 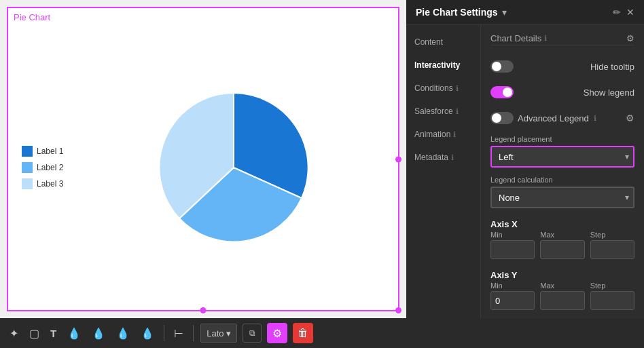 What do you see at coordinates (277, 334) in the screenshot?
I see `gear-icon-toolbar: ⚙` at bounding box center [277, 334].